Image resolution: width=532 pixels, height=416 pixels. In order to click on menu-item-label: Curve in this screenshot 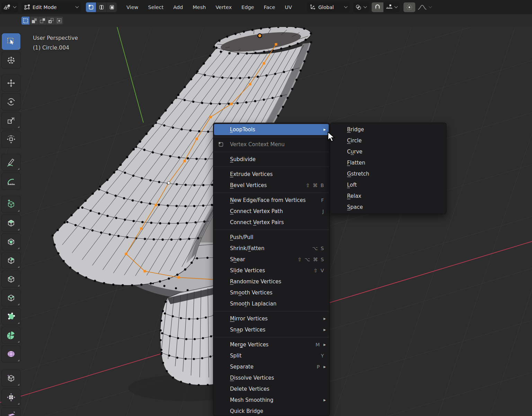, I will do `click(355, 152)`.